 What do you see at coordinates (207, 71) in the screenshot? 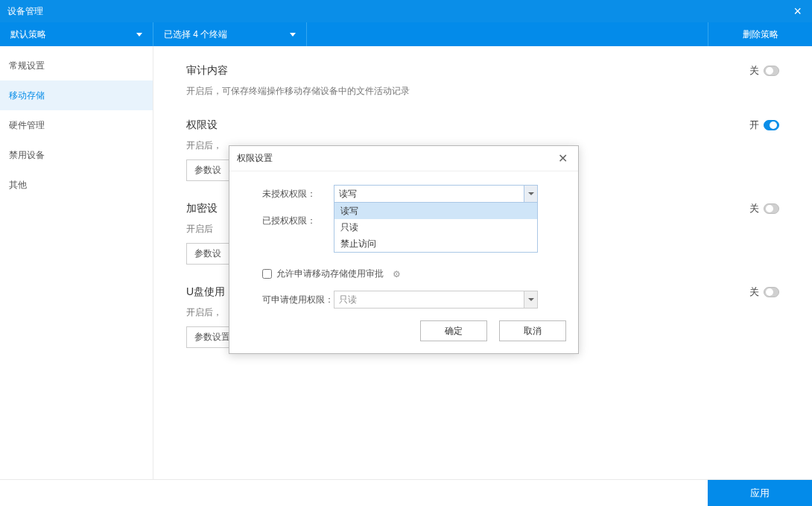
I see `section-title: 审计内容` at bounding box center [207, 71].